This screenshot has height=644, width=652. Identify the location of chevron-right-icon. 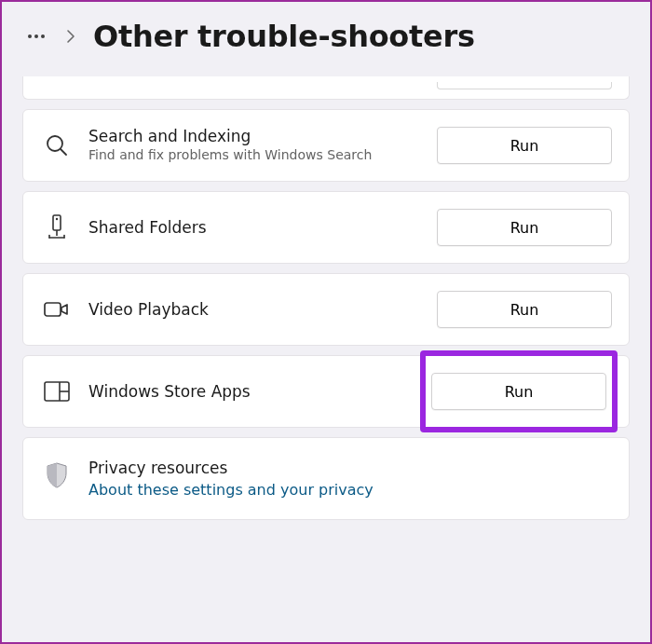
(71, 36).